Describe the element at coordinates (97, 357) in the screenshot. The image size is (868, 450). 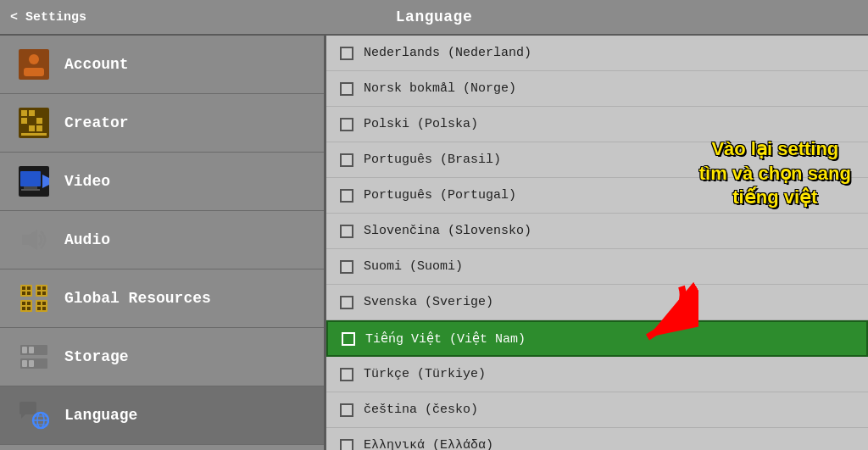
I see `sidebar-item-storage-label: Storage` at that location.